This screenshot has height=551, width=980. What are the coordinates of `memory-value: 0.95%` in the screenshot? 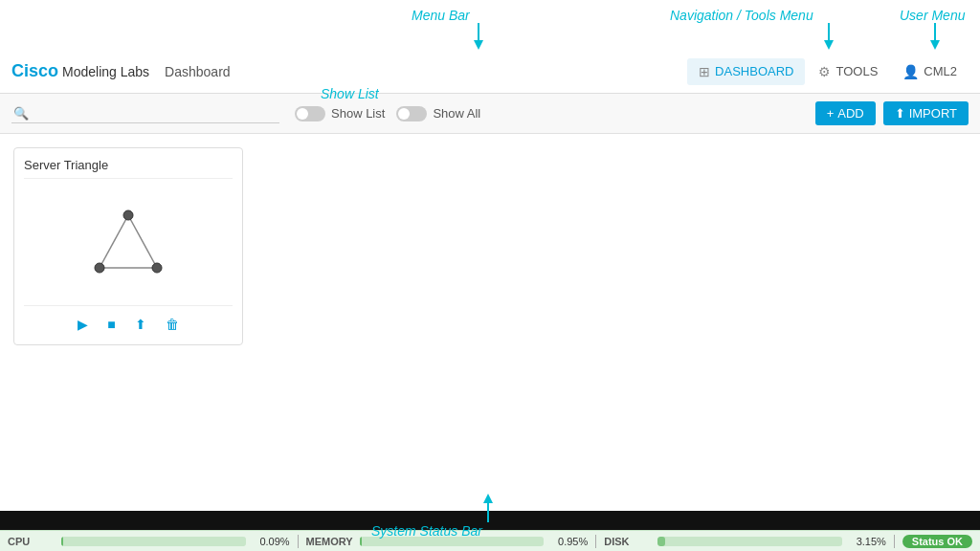 It's located at (568, 541).